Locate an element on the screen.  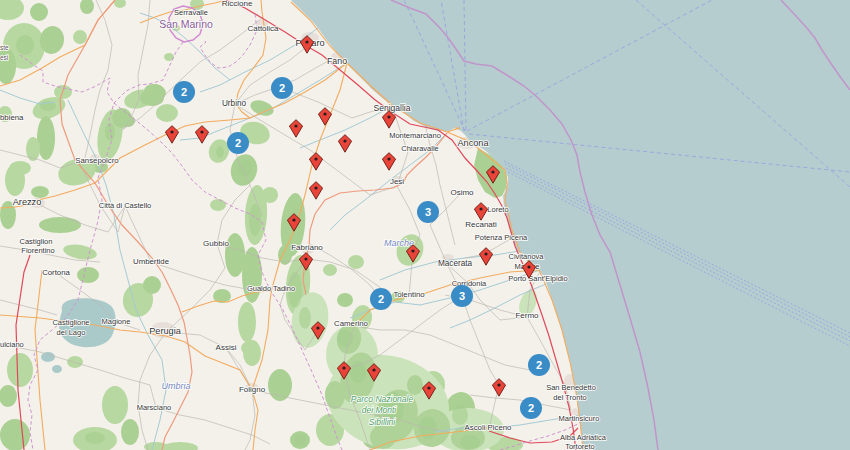
svg-text: Fabriano is located at coordinates (307, 248).